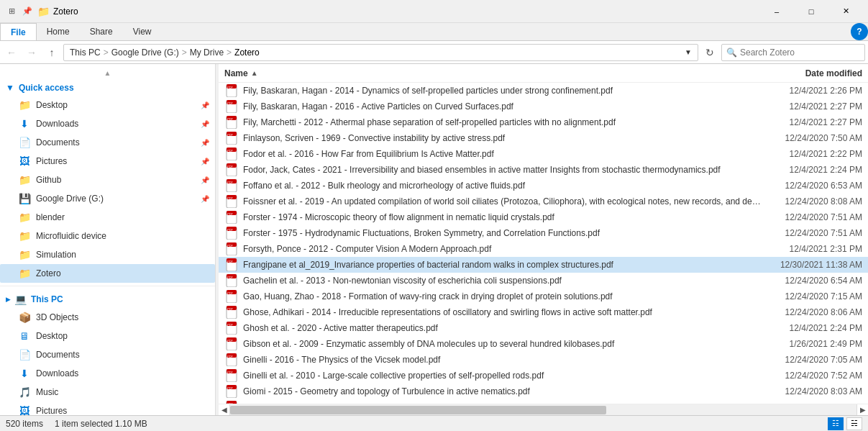  Describe the element at coordinates (247, 53) in the screenshot. I see `path-zotero: Zotero` at that location.